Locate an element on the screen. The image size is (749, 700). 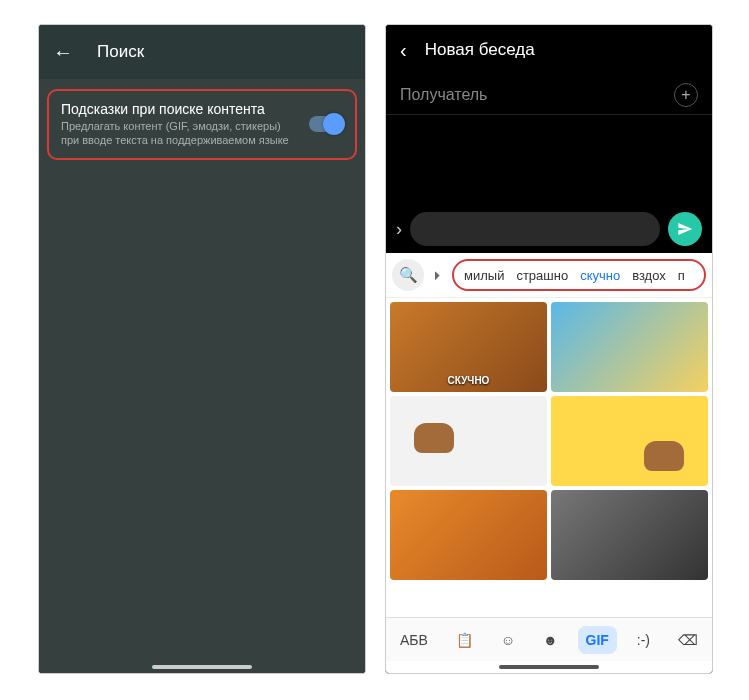
backspace-icon: ⌫ is located at coordinates (688, 640).